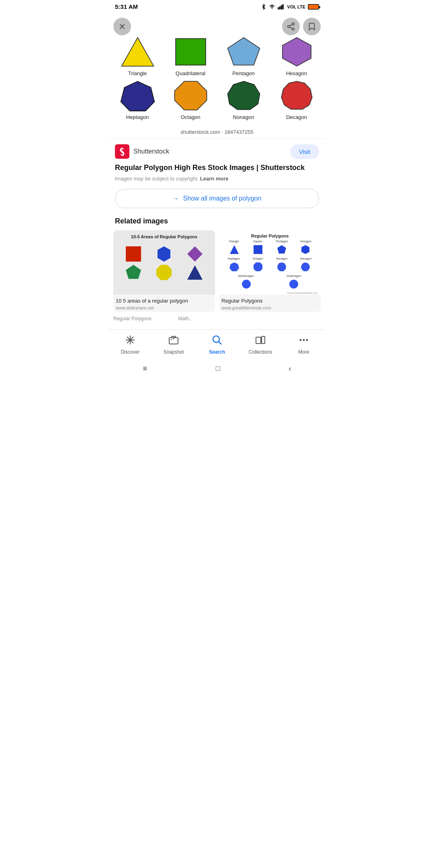 This screenshot has width=434, height=868. What do you see at coordinates (281, 7) in the screenshot?
I see `signal-icon` at bounding box center [281, 7].